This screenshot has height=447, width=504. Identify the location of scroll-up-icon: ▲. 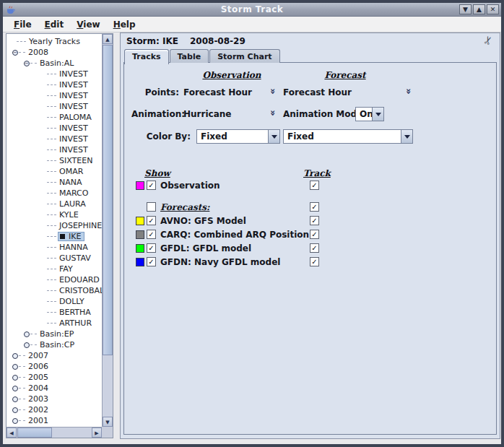
(108, 39).